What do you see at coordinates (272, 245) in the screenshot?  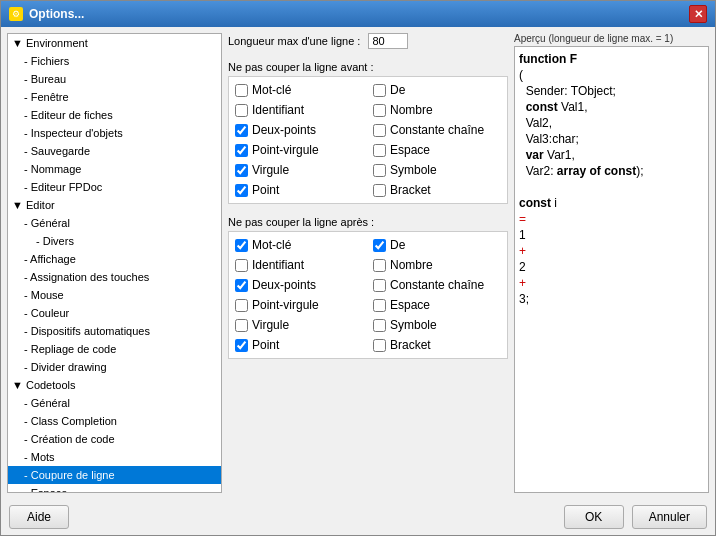 I see `checkbox-label-mot-cle-a: Mot-clé` at bounding box center [272, 245].